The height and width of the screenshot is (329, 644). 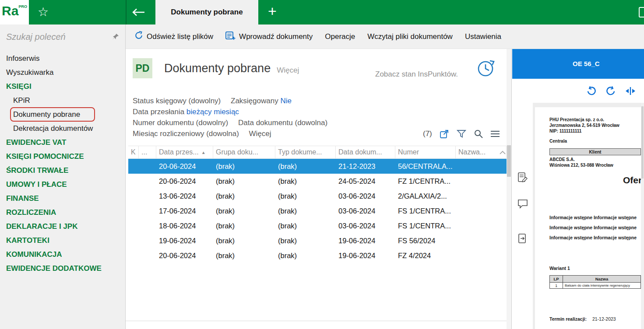 What do you see at coordinates (630, 91) in the screenshot?
I see `fit-width-icon` at bounding box center [630, 91].